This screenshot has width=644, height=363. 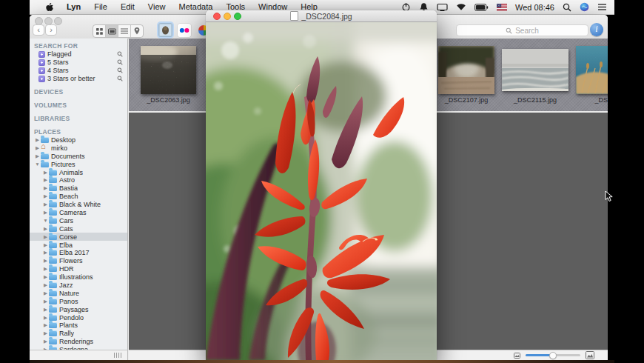 What do you see at coordinates (517, 356) in the screenshot?
I see `small-thumbnails-icon` at bounding box center [517, 356].